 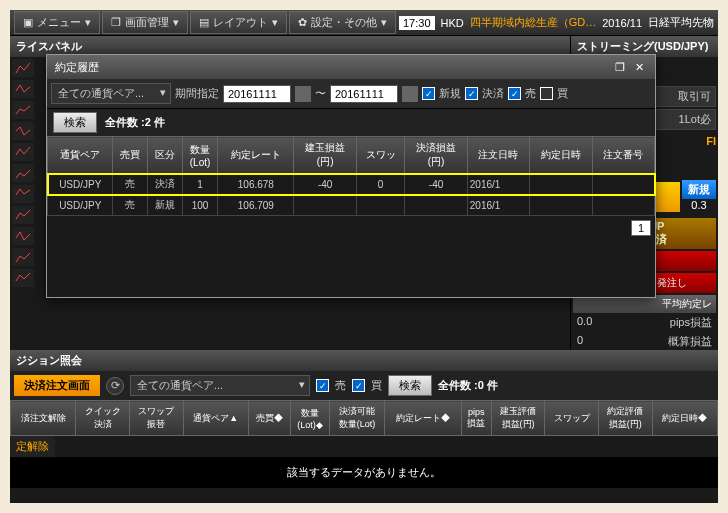 What do you see at coordinates (322, 386) in the screenshot?
I see `pos-sell-checkbox: ✓` at bounding box center [322, 386].